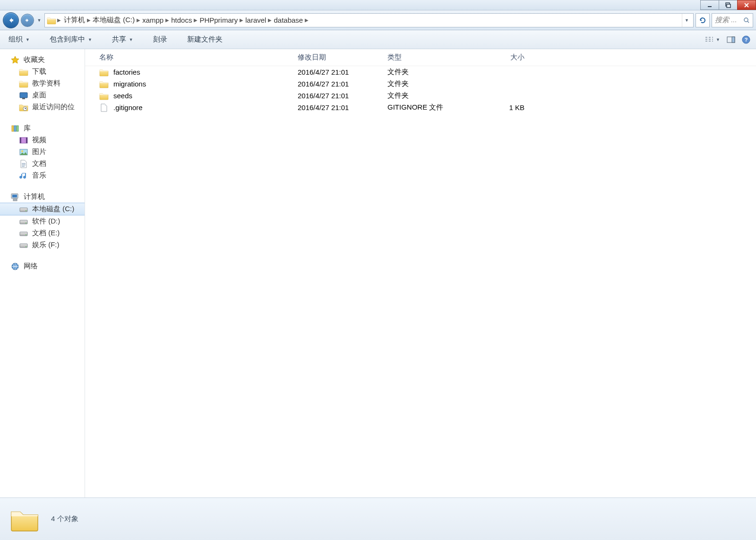  I want to click on sidebar-libraries-item: 文档, so click(43, 163).